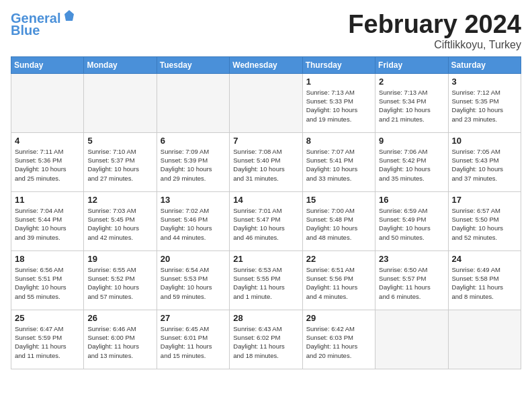 The width and height of the screenshot is (532, 411). I want to click on day-info: Sunrise: 6:42 AM Sunset: 6:03 PM Dayligh…, so click(339, 342).